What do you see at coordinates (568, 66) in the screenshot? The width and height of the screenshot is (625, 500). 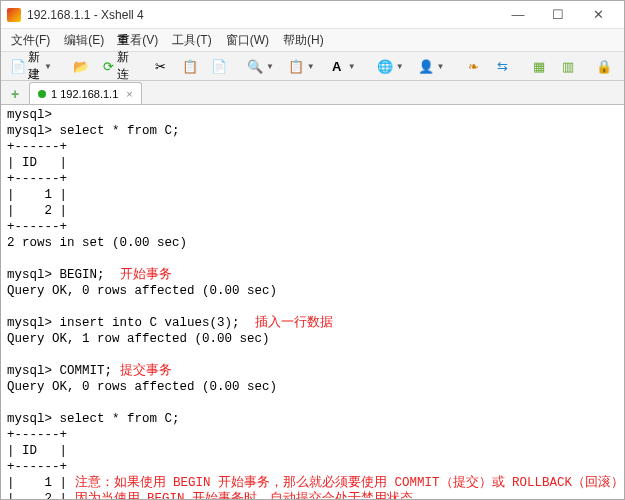 I see `cascade-icon: ▥` at bounding box center [568, 66].